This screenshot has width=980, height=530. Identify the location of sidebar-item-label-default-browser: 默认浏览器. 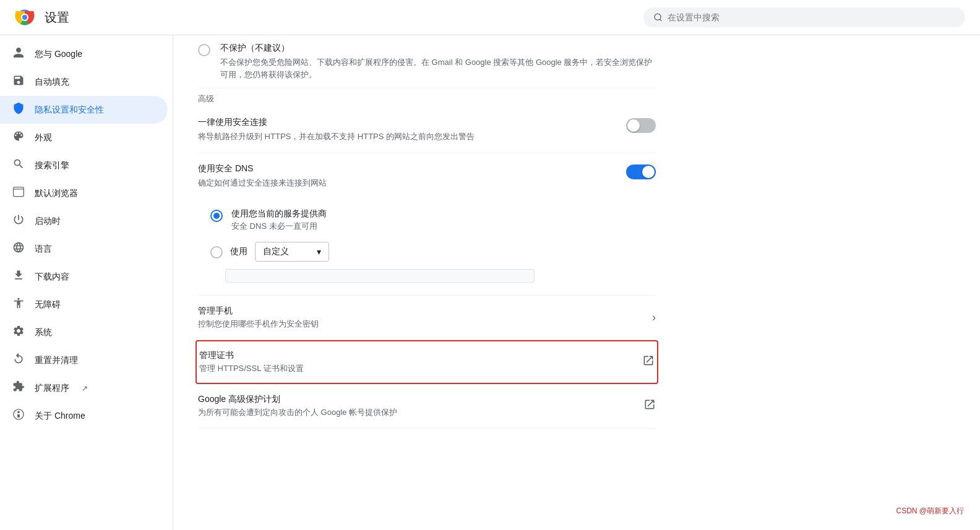
(56, 194).